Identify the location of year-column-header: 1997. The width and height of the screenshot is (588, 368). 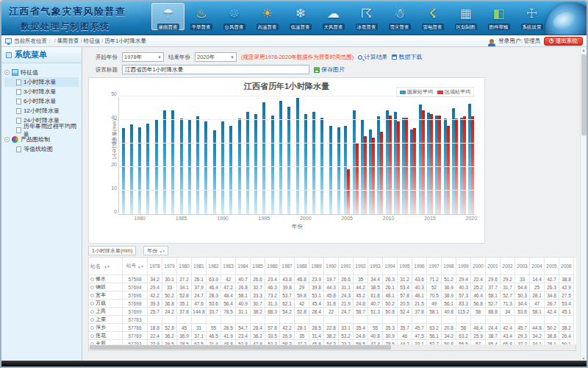
(434, 266).